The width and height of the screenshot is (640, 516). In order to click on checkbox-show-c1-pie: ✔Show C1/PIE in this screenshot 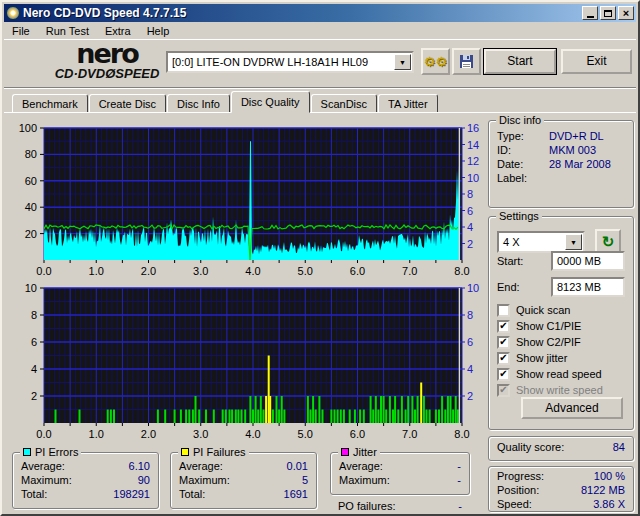, I will do `click(539, 326)`.